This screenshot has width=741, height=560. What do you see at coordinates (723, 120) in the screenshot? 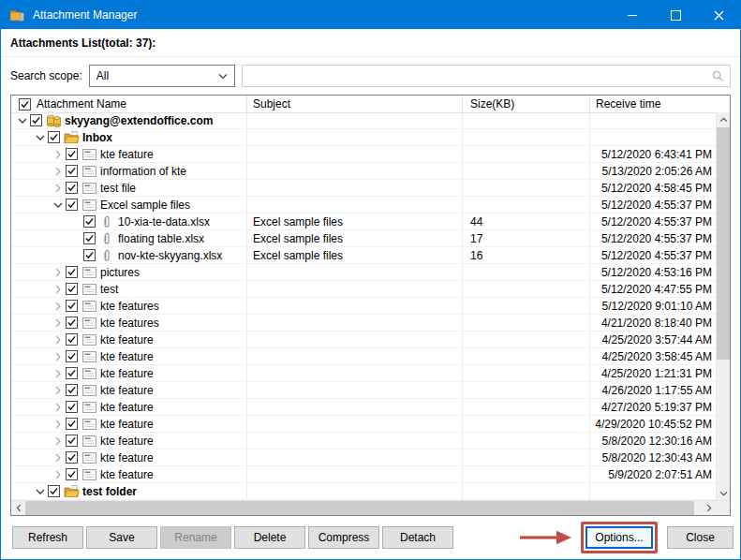
I see `scroll-up-icon` at bounding box center [723, 120].